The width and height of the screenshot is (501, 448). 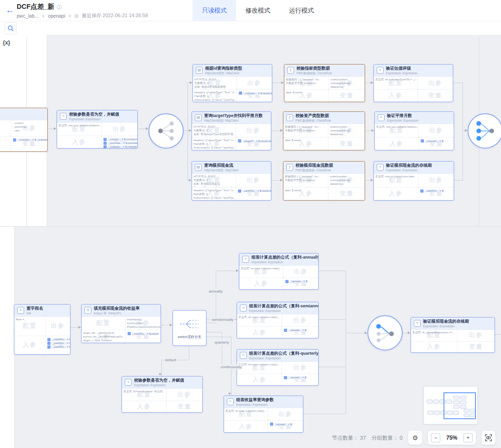 What do you see at coordinates (258, 10) in the screenshot?
I see `tab-edit-mode: 修改模式` at bounding box center [258, 10].